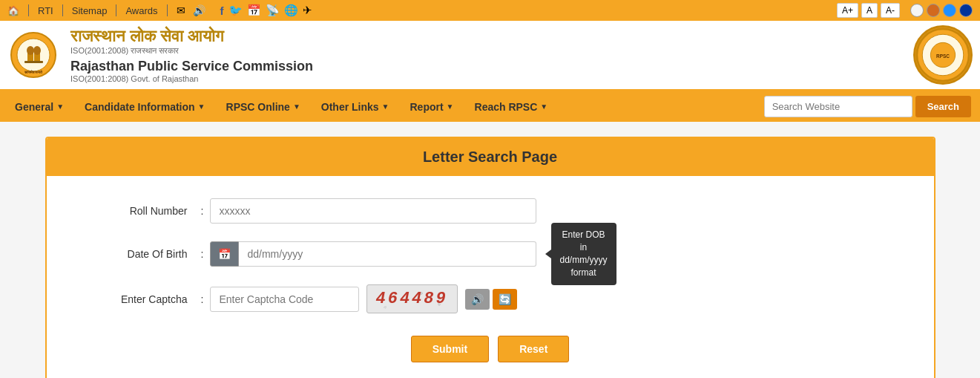 Image resolution: width=980 pixels, height=378 pixels. I want to click on dob-colon: :, so click(203, 254).